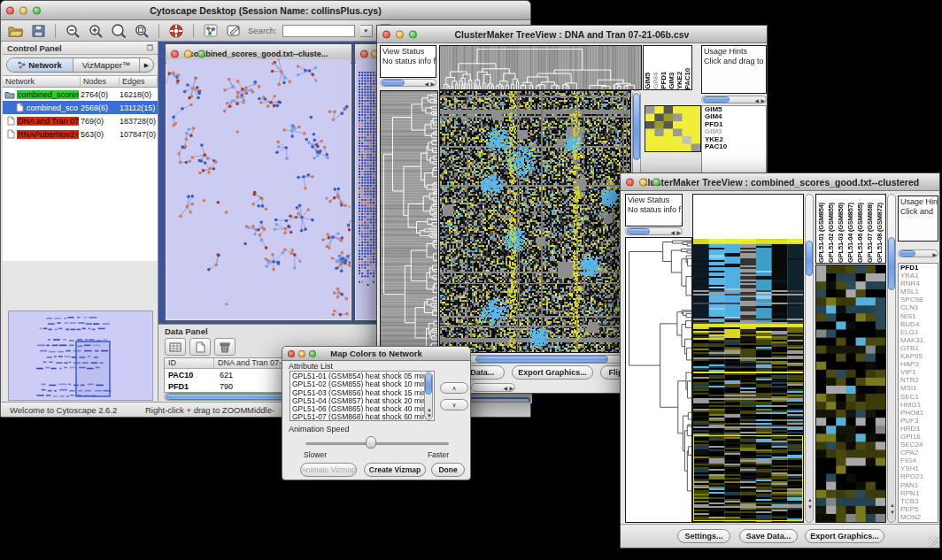 The image size is (942, 560). Describe the element at coordinates (119, 31) in the screenshot. I see `zoom-fit-icon` at that location.